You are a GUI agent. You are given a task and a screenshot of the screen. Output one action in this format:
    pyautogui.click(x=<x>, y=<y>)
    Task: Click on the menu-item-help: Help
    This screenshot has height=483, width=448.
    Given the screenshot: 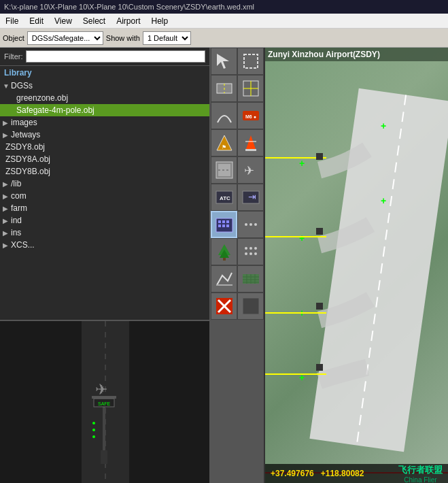 What is the action you would take?
    pyautogui.click(x=160, y=21)
    